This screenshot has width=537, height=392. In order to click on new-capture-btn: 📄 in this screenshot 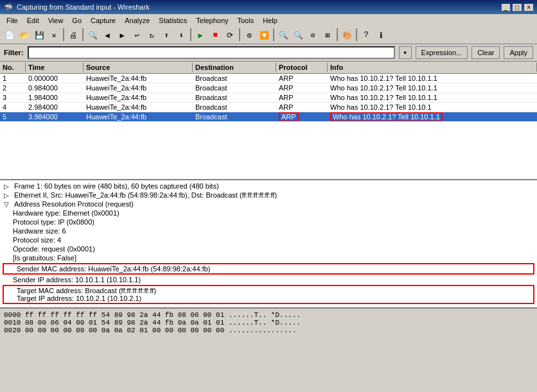, I will do `click(10, 35)`.